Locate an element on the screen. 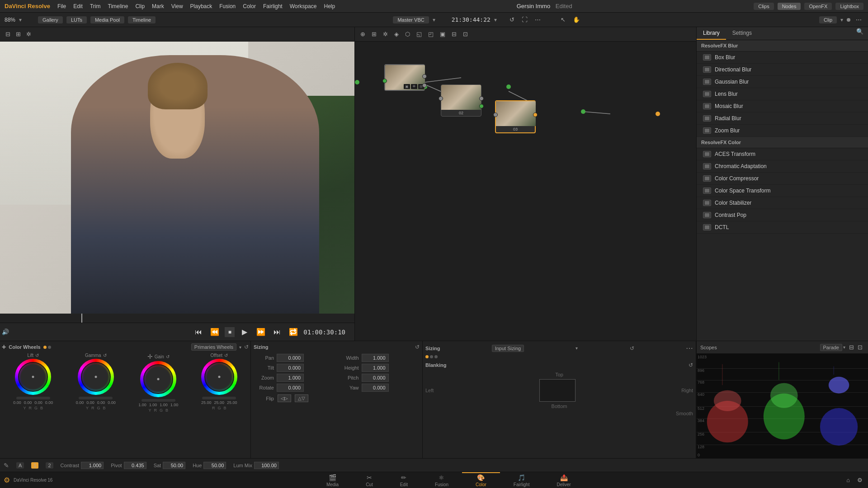 The image size is (868, 488). go-start-btn: ⏮ is located at coordinates (198, 332).